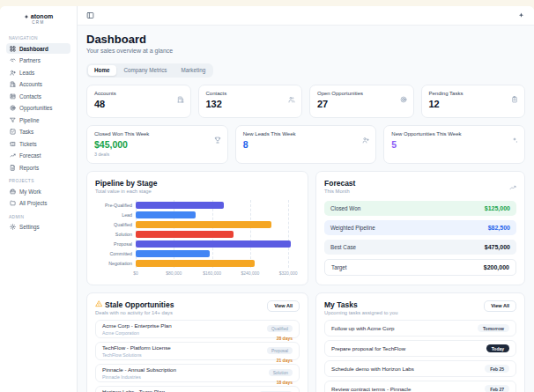  What do you see at coordinates (420, 268) in the screenshot?
I see `forecast-row-target: Target $200,000` at bounding box center [420, 268].